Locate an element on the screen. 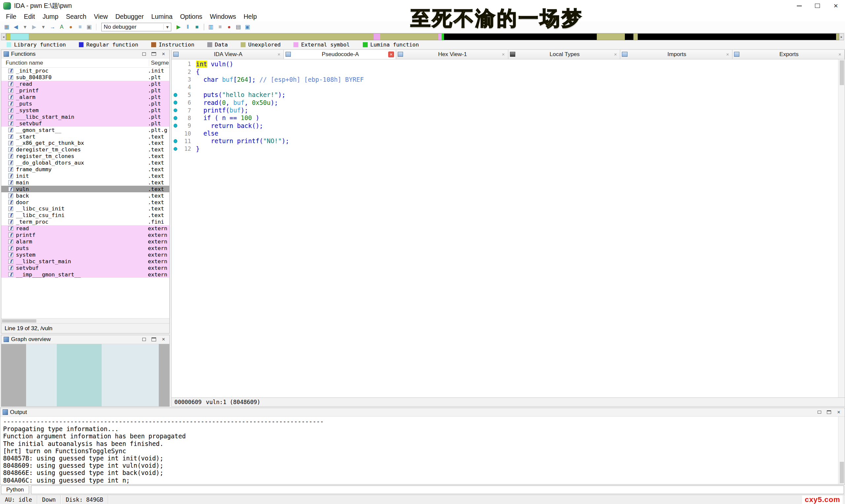 This screenshot has width=845, height=504. functions-hscrollbar is located at coordinates (85, 321).